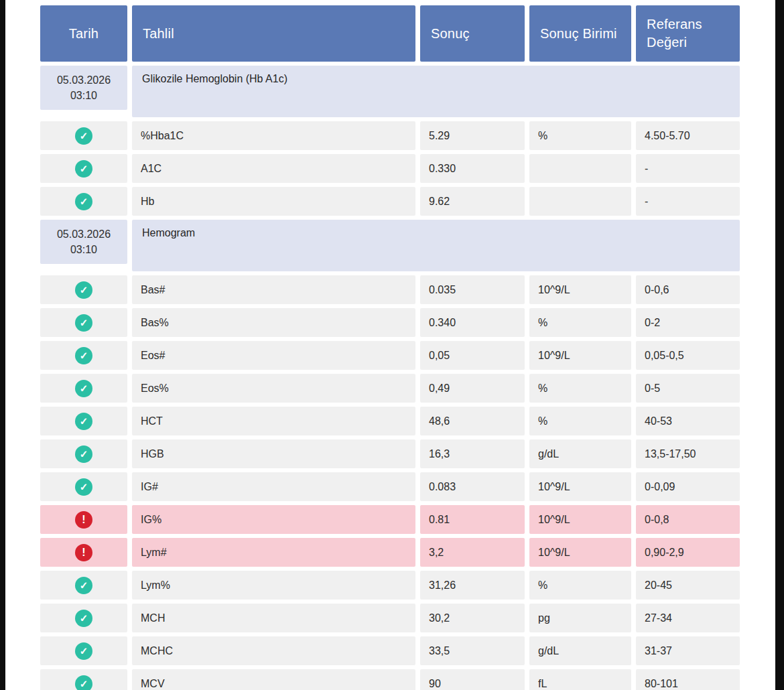  I want to click on result-row: ✓MCH30,2pg27-34, so click(390, 618).